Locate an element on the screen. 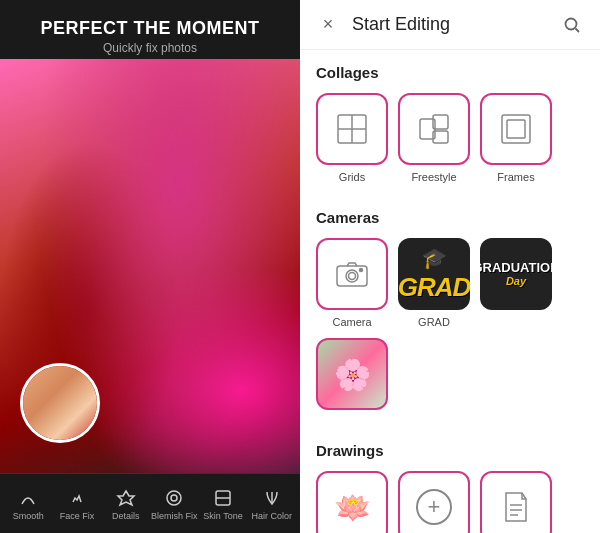  close-button: × is located at coordinates (328, 25).